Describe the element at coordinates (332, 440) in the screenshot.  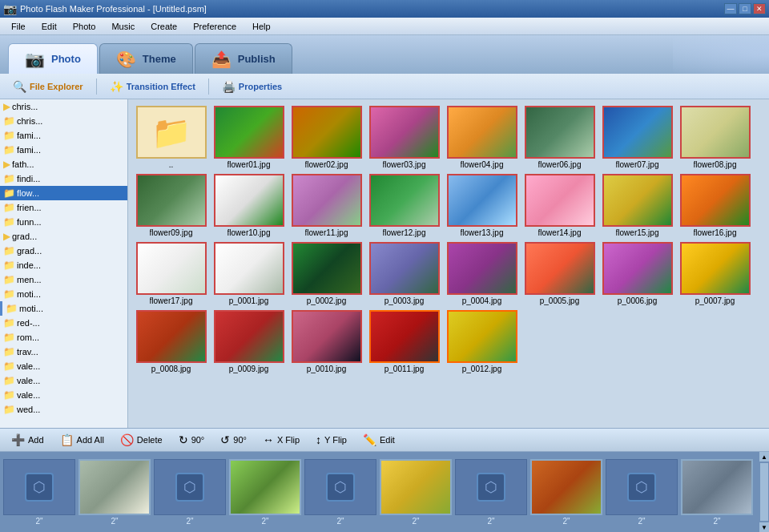
I see `flip-y-button: ↕ Y Flip` at that location.